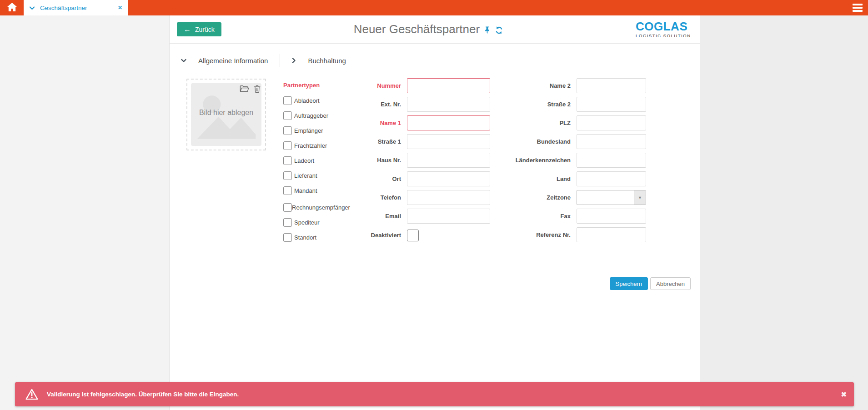 The width and height of the screenshot is (868, 410). Describe the element at coordinates (326, 61) in the screenshot. I see `section-label: Buchhaltung` at that location.